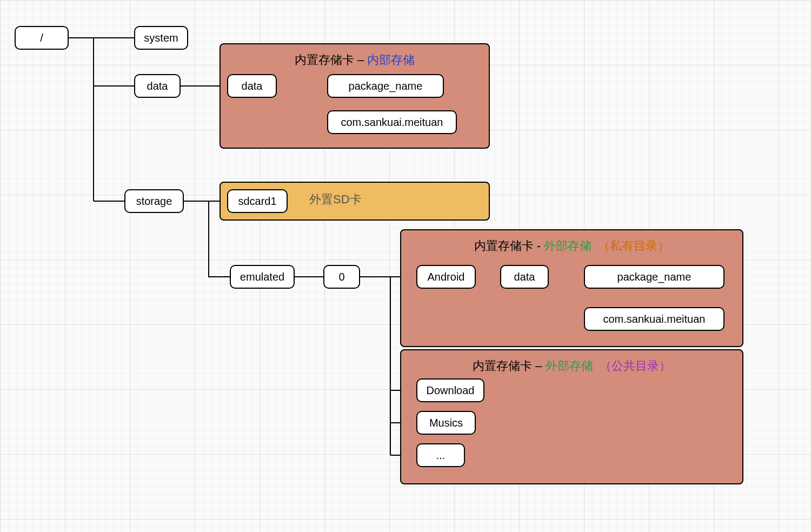 The width and height of the screenshot is (811, 532). Describe the element at coordinates (450, 390) in the screenshot. I see `node-download: Download` at that location.